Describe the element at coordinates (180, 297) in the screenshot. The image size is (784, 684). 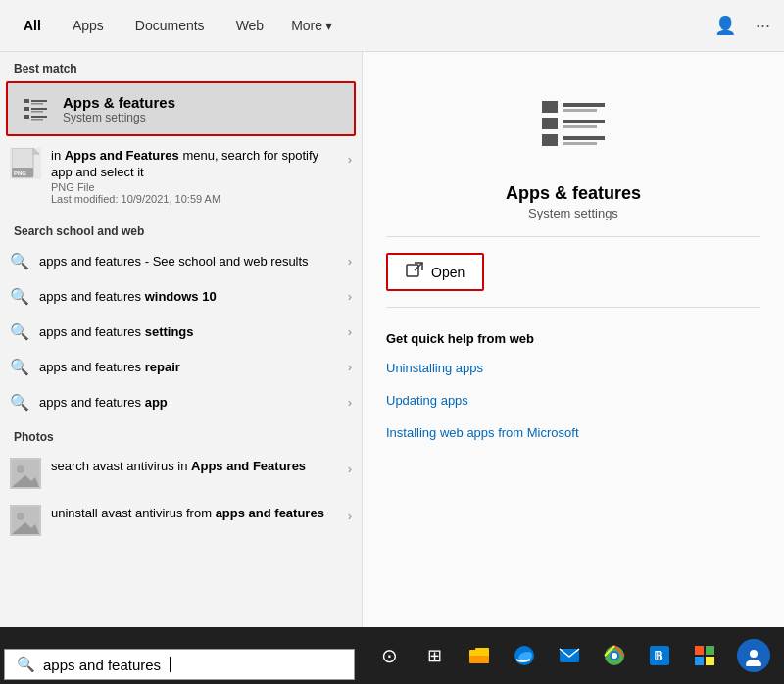
I see `web-item-1: 🔍 apps and features windows 10 ›` at that location.